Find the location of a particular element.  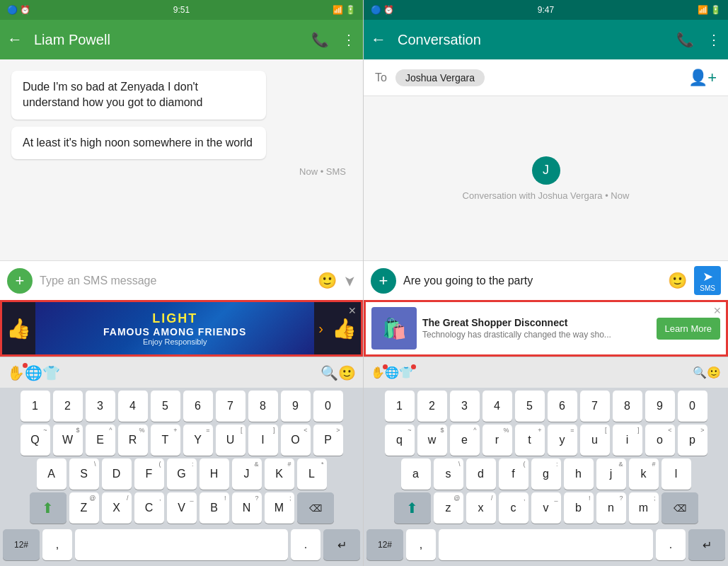

left-send-icon: ➤ is located at coordinates (350, 280).